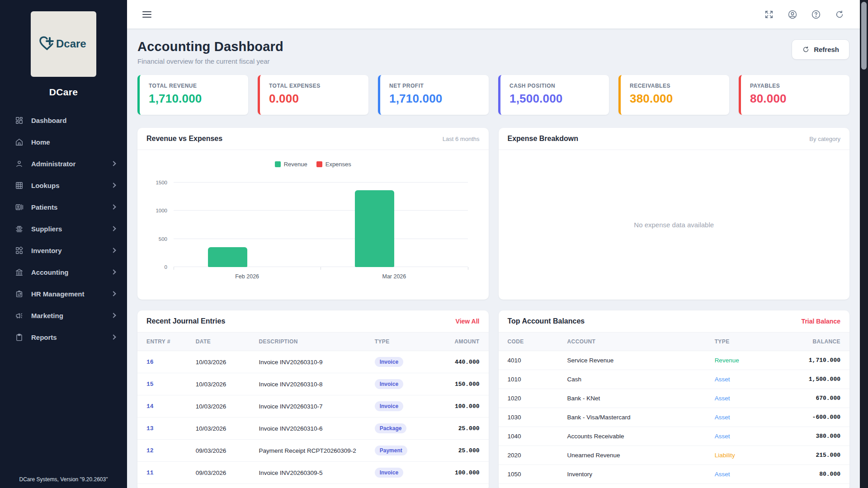 The height and width of the screenshot is (488, 868). Describe the element at coordinates (63, 142) in the screenshot. I see `sidebar-item-home: Home` at that location.